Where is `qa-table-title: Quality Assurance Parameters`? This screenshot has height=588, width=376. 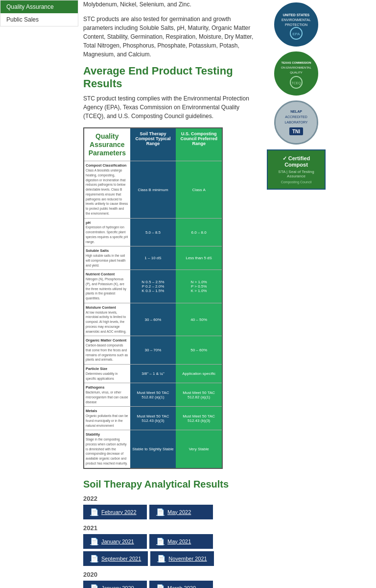
qa-table-title: Quality Assurance Parameters is located at coordinates (107, 145).